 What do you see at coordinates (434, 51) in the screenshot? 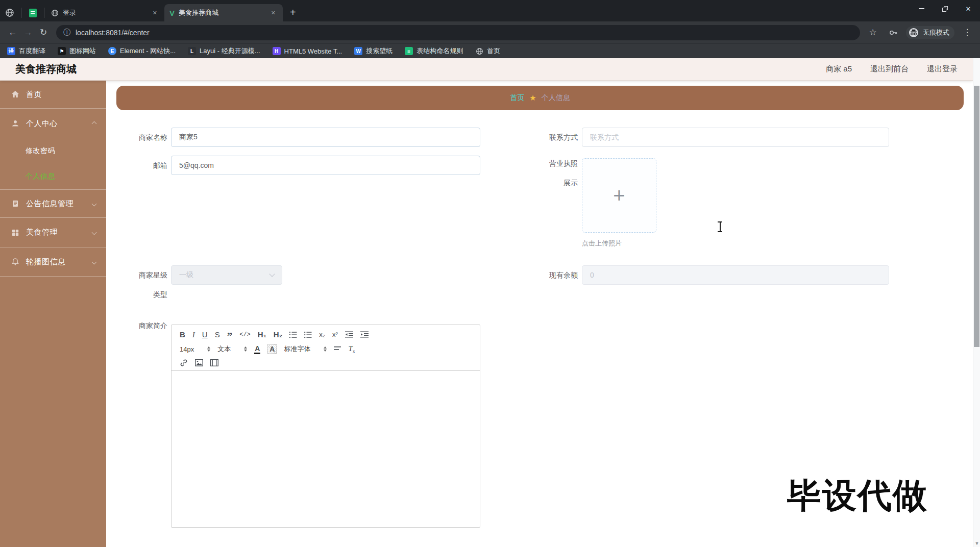
I see `bookmark-table-naming: ≡ 表结构命名规则` at bounding box center [434, 51].